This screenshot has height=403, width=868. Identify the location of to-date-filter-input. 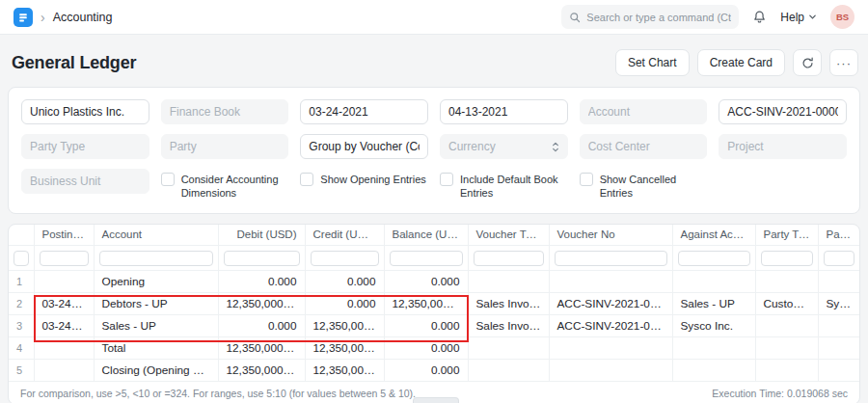
(503, 112).